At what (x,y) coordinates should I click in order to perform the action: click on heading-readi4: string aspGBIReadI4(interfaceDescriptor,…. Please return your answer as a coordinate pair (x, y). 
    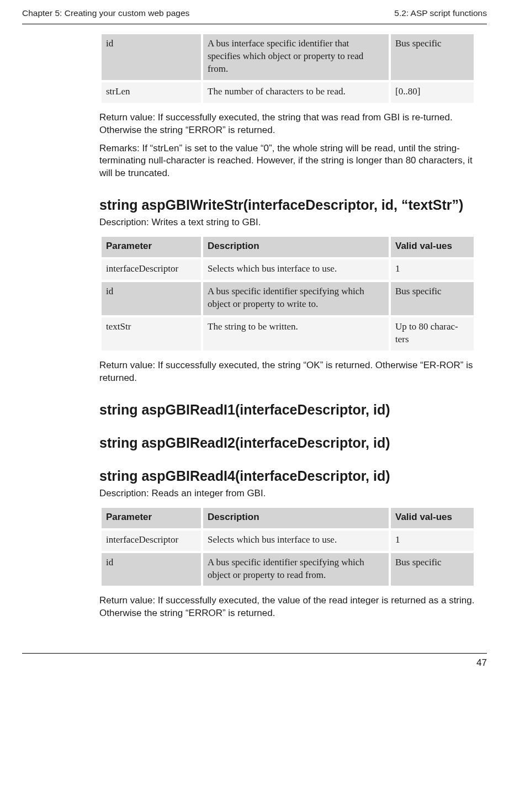
    Looking at the image, I should click on (288, 476).